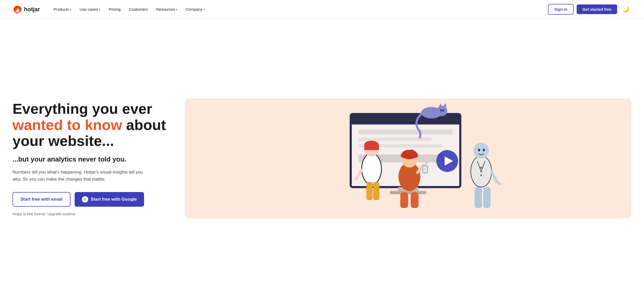 This screenshot has height=298, width=644. Describe the element at coordinates (195, 9) in the screenshot. I see `nav-company: Company ▾` at that location.